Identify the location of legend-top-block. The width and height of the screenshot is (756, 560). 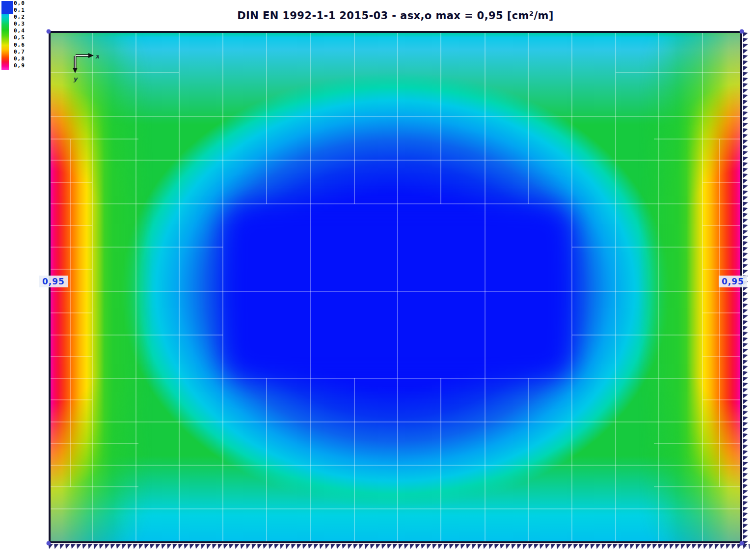
(7, 7).